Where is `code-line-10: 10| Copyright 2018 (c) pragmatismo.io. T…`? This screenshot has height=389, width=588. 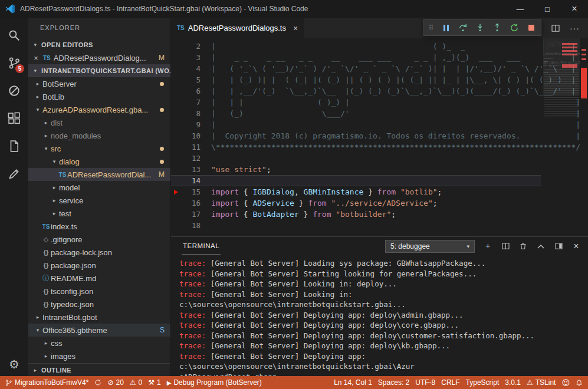
code-line-10: 10| Copyright 2018 (c) pragmatismo.io. T… is located at coordinates (356, 136).